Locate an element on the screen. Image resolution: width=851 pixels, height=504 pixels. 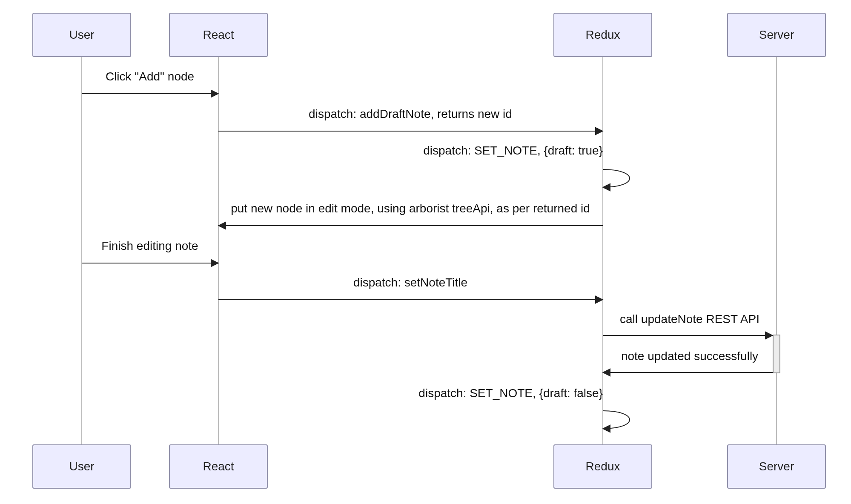
participant-react-top: React is located at coordinates (218, 35).